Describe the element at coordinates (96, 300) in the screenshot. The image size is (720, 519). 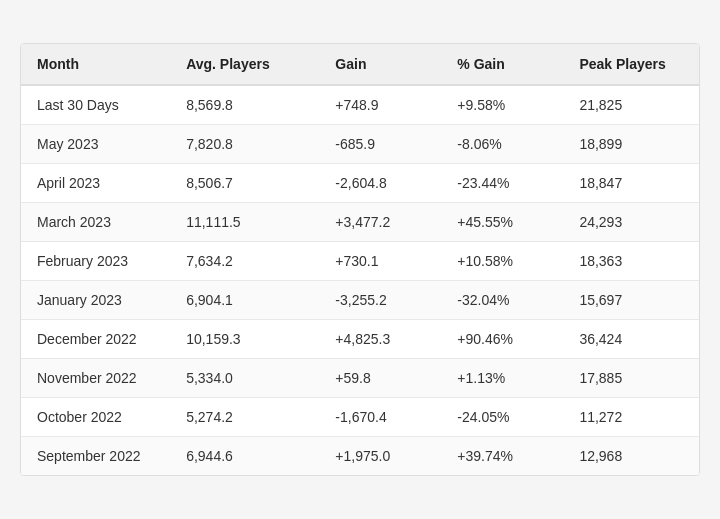
I see `cell-month: January 2023` at that location.